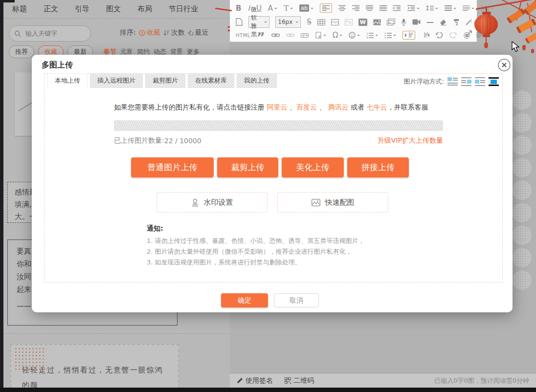 This screenshot has width=536, height=392. What do you see at coordinates (273, 8) in the screenshot?
I see `font-color-icon: A` at bounding box center [273, 8].